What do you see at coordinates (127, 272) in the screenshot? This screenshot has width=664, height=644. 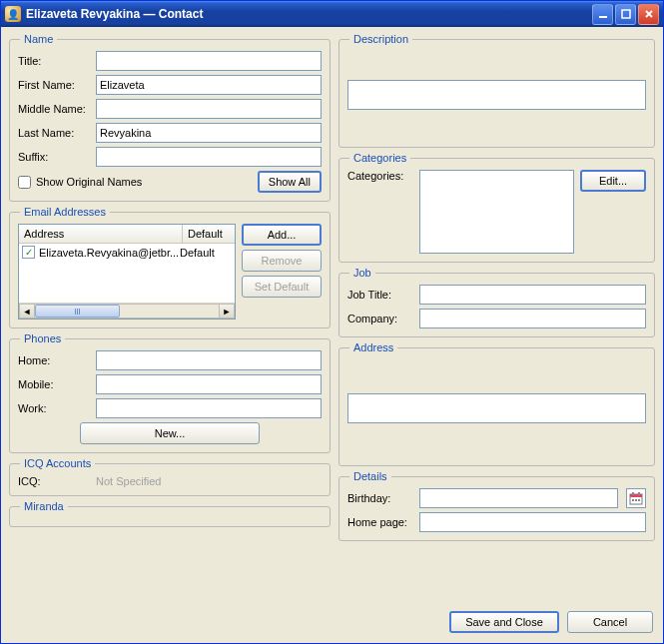 I see `email-table: Address Default ✓ Elizaveta.Revyakina@je…` at bounding box center [127, 272].